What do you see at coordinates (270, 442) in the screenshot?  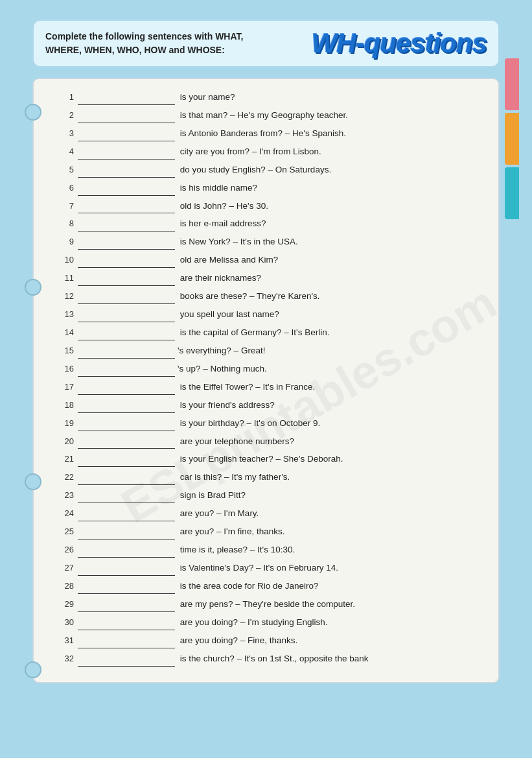 I see `sentence-item: 20 are your telephone numbers?` at bounding box center [270, 442].